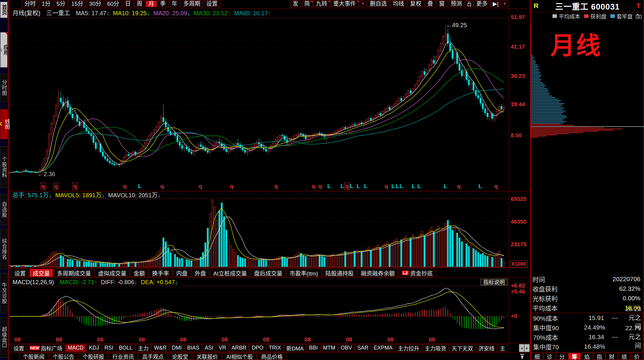  What do you see at coordinates (307, 4) in the screenshot?
I see `tool-button-简: 简` at bounding box center [307, 4].